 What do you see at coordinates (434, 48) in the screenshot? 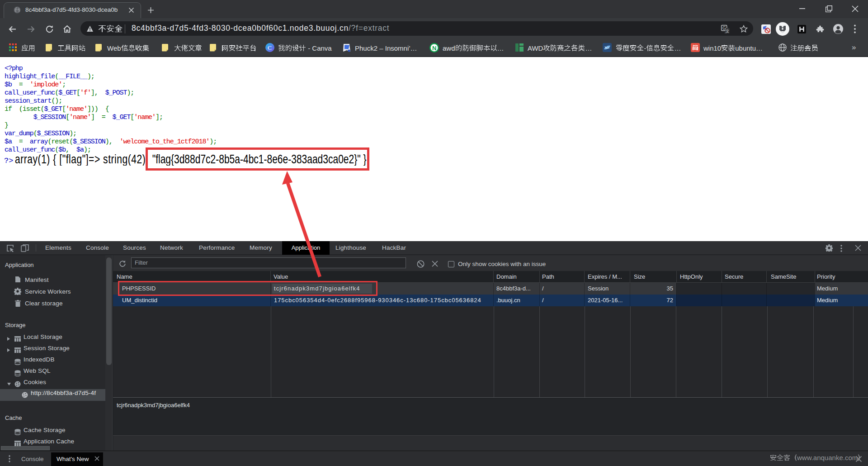
I see `svg-text: N` at bounding box center [434, 48].